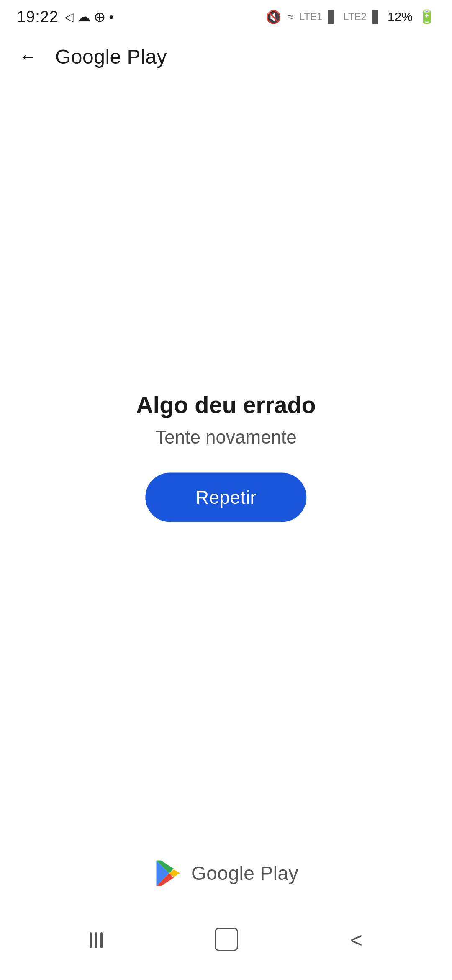 Image resolution: width=452 pixels, height=980 pixels. Describe the element at coordinates (226, 17) in the screenshot. I see `status-bar: 19:22 ◁ ☁ ⊕ ● 🔇 ≈ LTE1 ▋ LTE2 ▋ 12% 🔋` at that location.